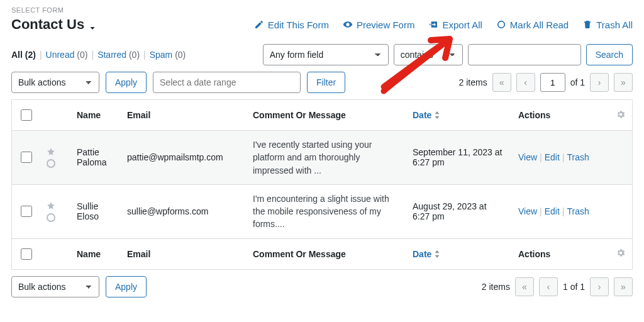 The width and height of the screenshot is (644, 322). What do you see at coordinates (587, 25) in the screenshot?
I see `trash-icon` at bounding box center [587, 25].